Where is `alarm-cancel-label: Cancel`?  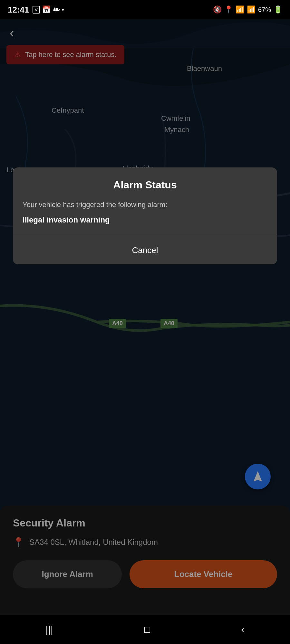
alarm-cancel-label: Cancel is located at coordinates (145, 250).